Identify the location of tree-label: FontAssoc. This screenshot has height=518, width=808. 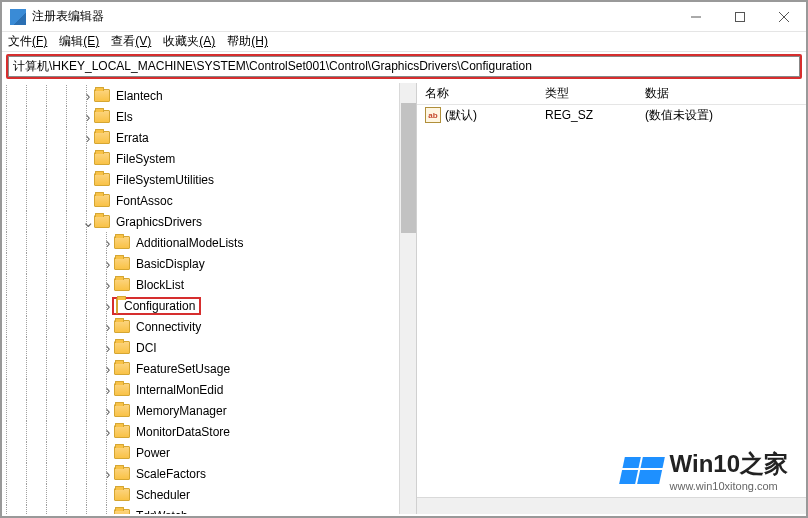
(144, 201).